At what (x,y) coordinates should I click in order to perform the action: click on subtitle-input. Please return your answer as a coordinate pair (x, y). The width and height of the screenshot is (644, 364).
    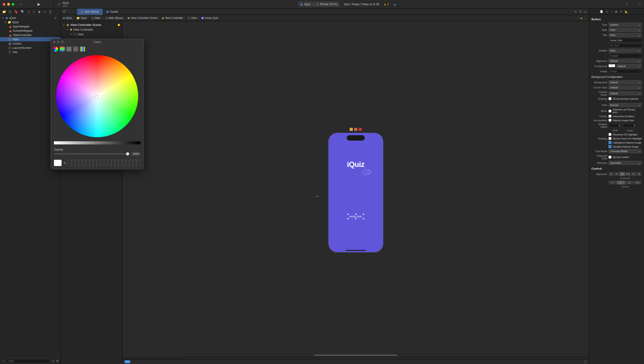
    Looking at the image, I should click on (625, 56).